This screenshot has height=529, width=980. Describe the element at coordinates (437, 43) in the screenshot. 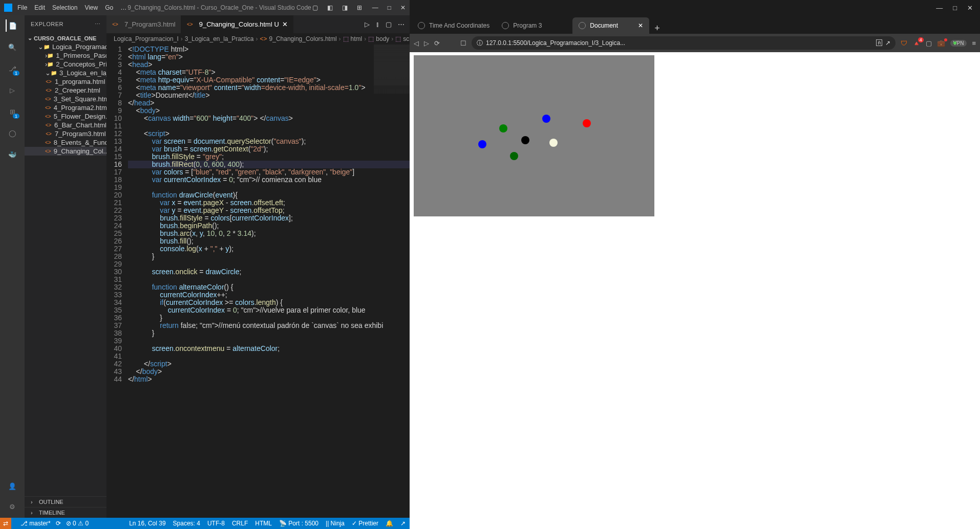

I see `reload-icon: ⟳` at that location.